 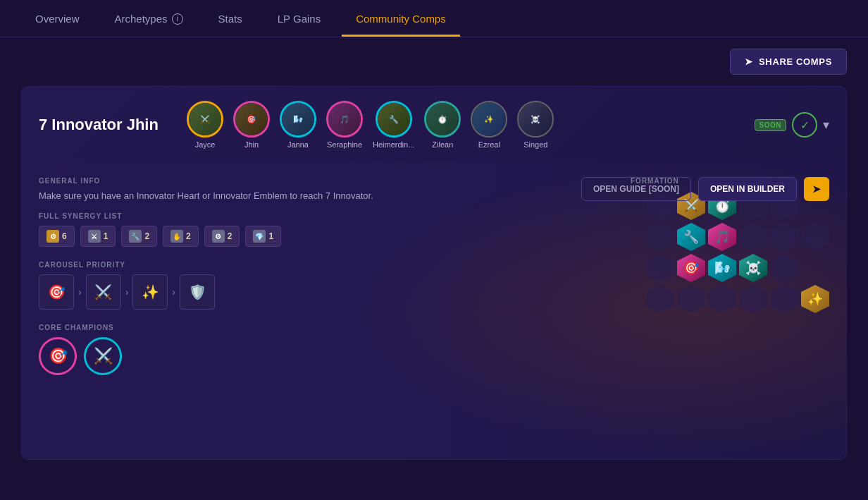 I want to click on champion-avatar-jayce: ⚔️, so click(x=205, y=119).